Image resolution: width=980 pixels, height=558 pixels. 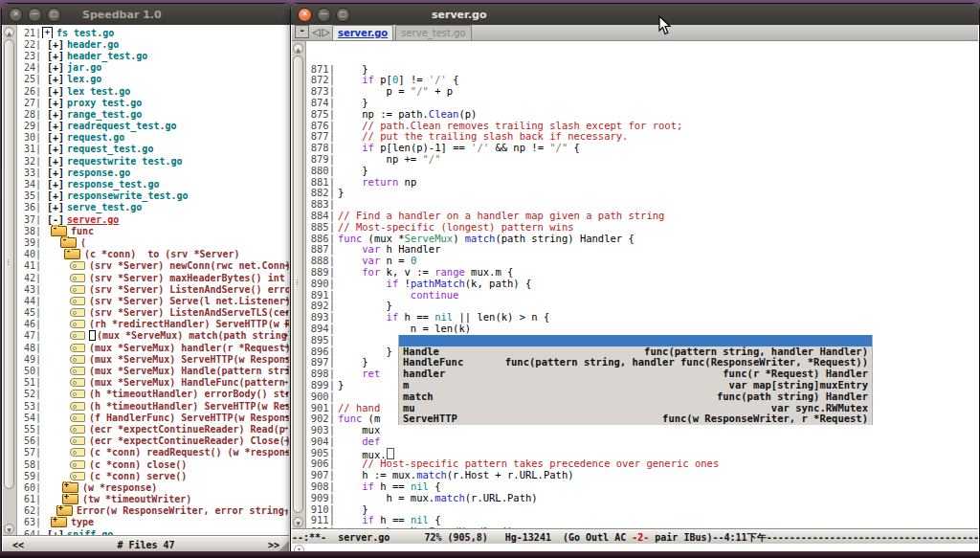 What do you see at coordinates (113, 184) in the screenshot?
I see `tree-item-label: response_test.go` at bounding box center [113, 184].